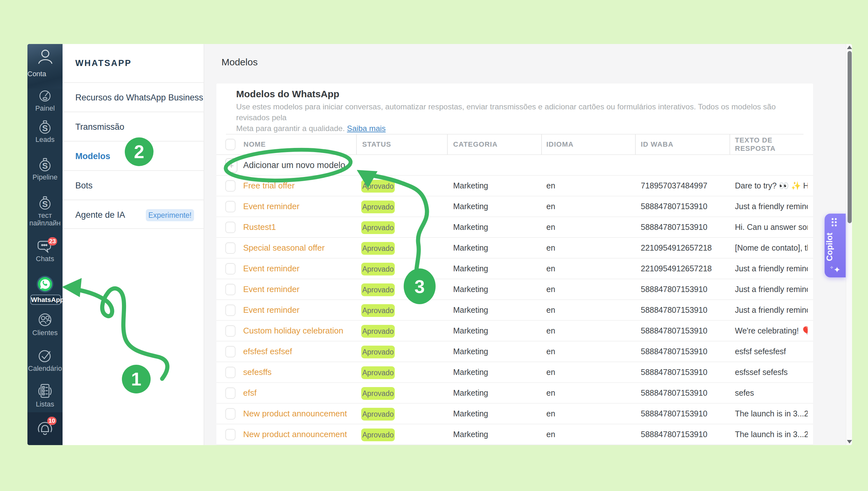 Image resolution: width=868 pixels, height=491 pixels. What do you see at coordinates (269, 185) in the screenshot?
I see `template-name-link: Free trial offer` at bounding box center [269, 185].